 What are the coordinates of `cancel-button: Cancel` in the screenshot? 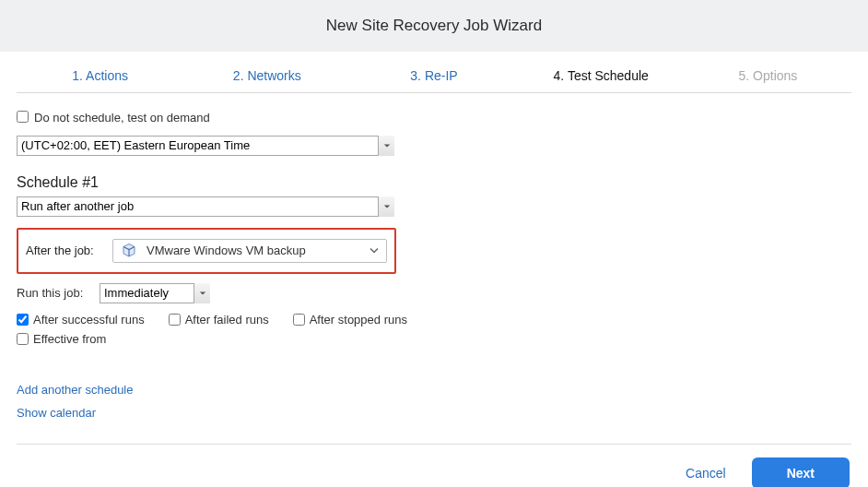 It's located at (706, 472).